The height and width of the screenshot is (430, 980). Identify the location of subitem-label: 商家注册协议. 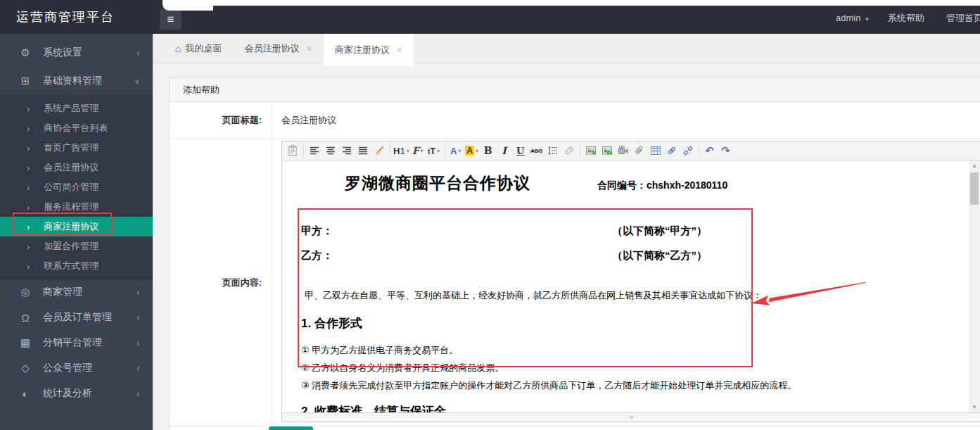
(71, 227).